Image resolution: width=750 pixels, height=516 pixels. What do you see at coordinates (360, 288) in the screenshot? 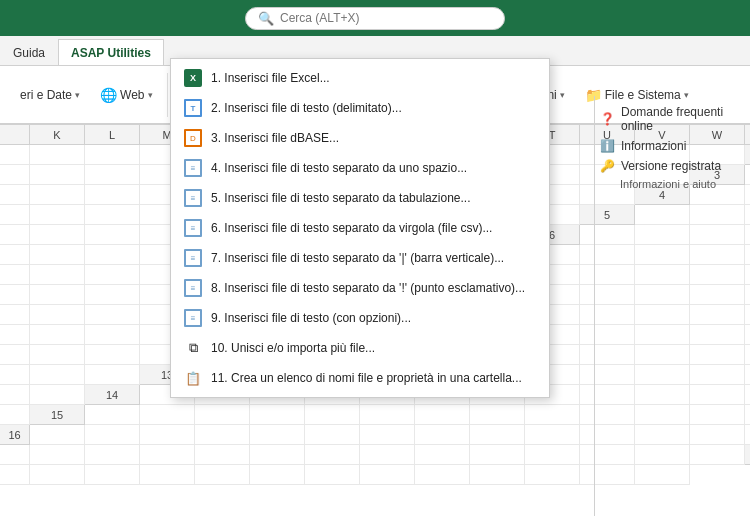
I see `menu-item-8: ≡8. Inserisci file di testo separato da …` at bounding box center [360, 288].